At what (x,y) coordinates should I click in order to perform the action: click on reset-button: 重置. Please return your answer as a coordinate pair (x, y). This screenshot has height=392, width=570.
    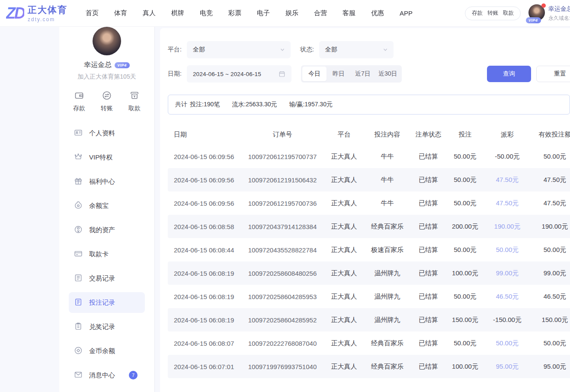
    Looking at the image, I should click on (553, 74).